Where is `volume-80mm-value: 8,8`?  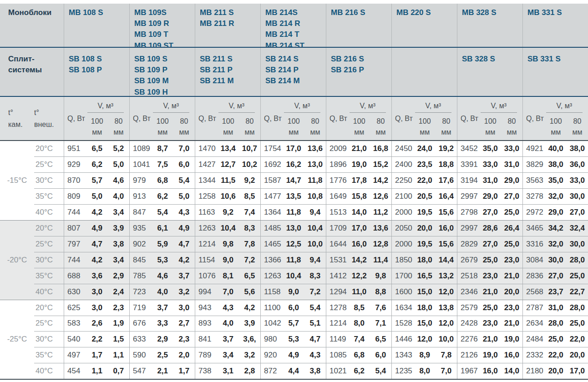 volume-80mm-value: 8,8 is located at coordinates (380, 292).